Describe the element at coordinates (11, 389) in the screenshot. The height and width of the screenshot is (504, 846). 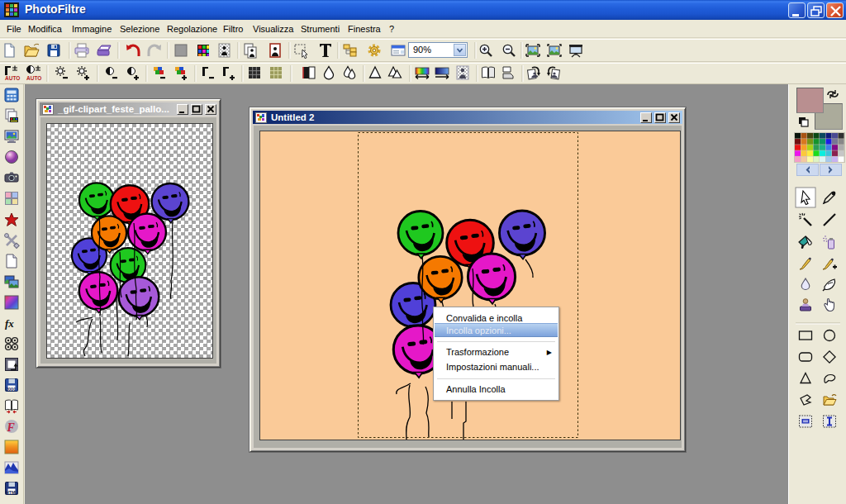
I see `svg-text: 2000` at that location.